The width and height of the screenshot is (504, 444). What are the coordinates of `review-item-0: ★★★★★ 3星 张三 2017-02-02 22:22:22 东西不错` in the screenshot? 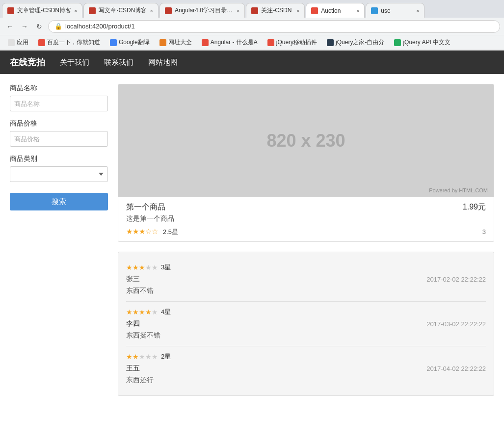 It's located at (306, 280).